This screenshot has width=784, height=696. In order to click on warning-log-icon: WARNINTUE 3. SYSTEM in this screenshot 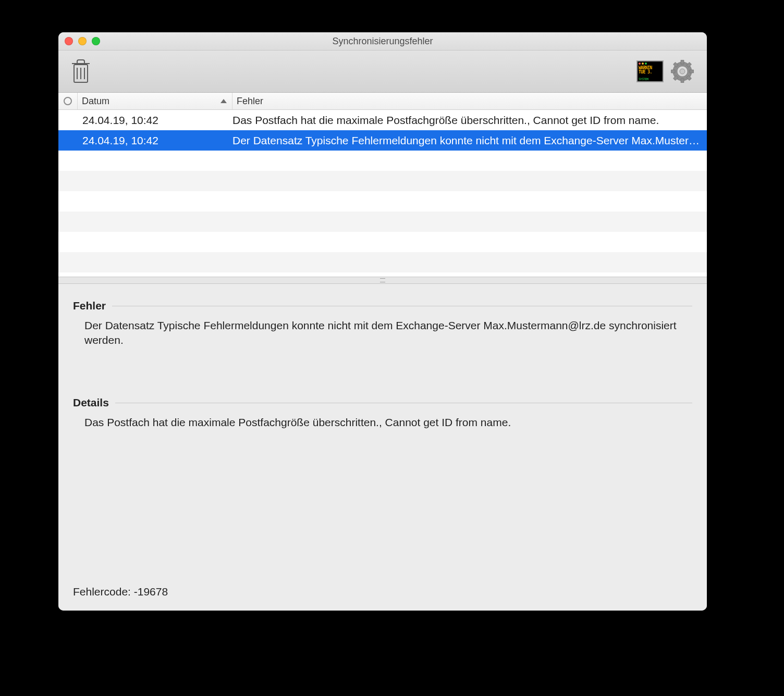, I will do `click(650, 71)`.